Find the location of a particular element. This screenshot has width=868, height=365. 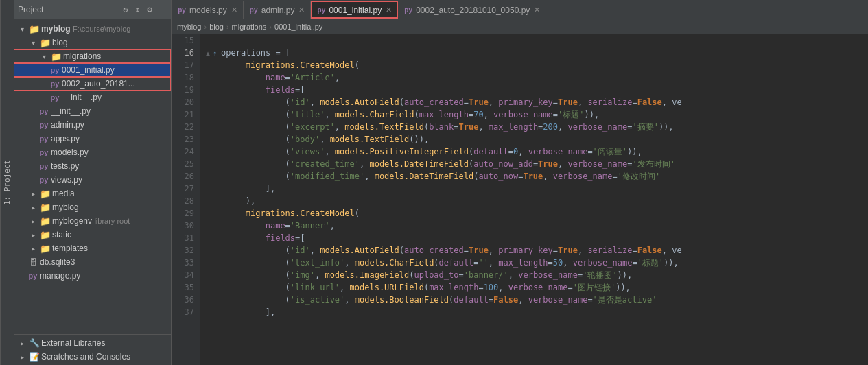

tree-label-apps: apps.py is located at coordinates (111, 139).